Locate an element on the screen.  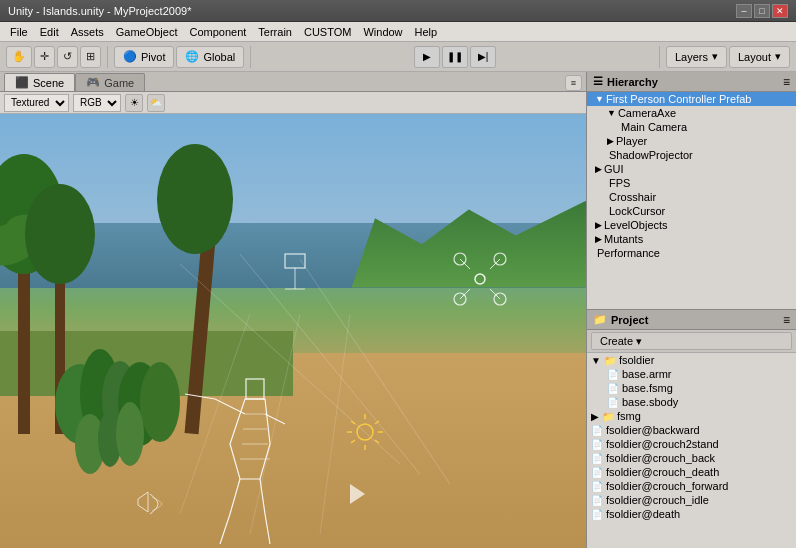
project-icon: 📁 is located at coordinates (600, 320).